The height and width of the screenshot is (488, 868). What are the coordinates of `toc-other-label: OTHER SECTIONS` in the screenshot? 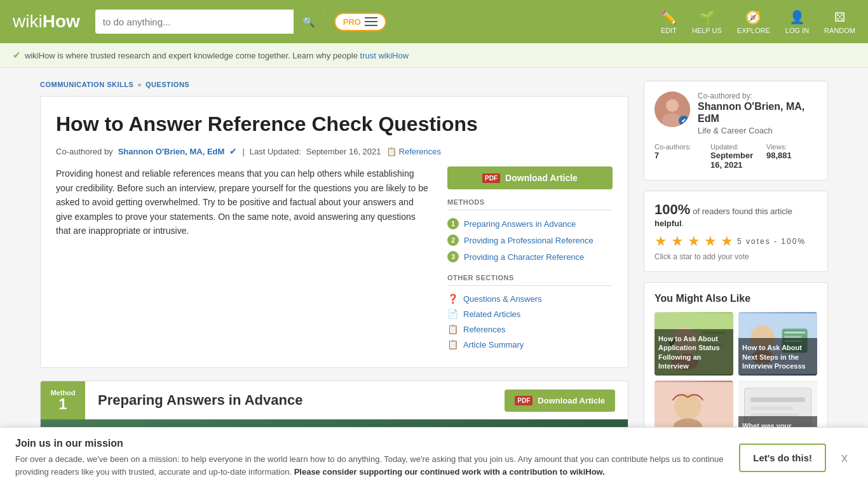 It's located at (530, 278).